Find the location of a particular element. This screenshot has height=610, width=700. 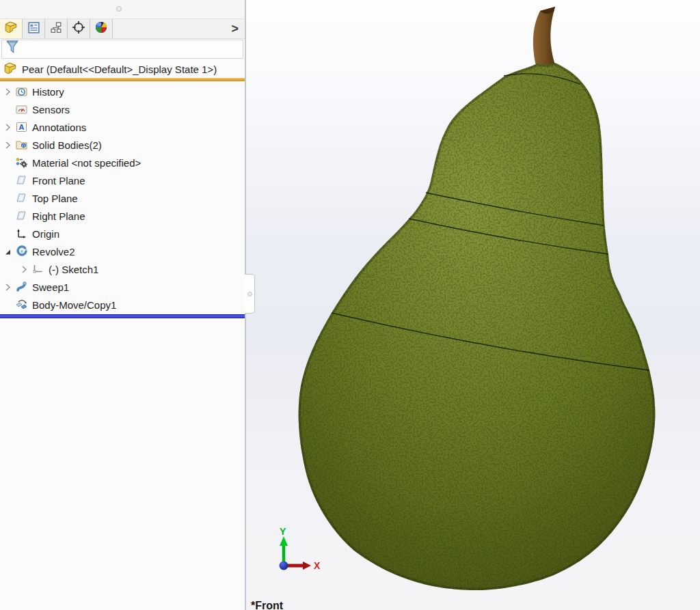

history-icon is located at coordinates (22, 92).